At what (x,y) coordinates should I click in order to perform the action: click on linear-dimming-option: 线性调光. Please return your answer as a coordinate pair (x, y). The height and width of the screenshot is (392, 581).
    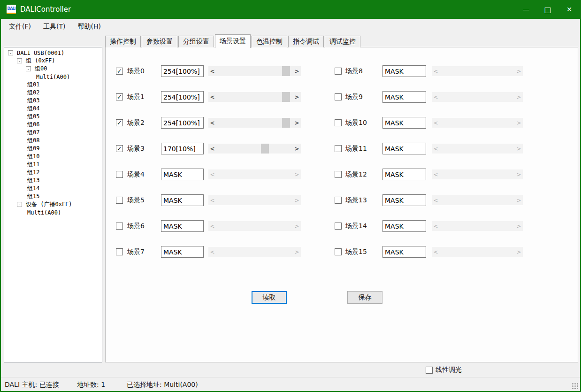
    Looking at the image, I should click on (444, 370).